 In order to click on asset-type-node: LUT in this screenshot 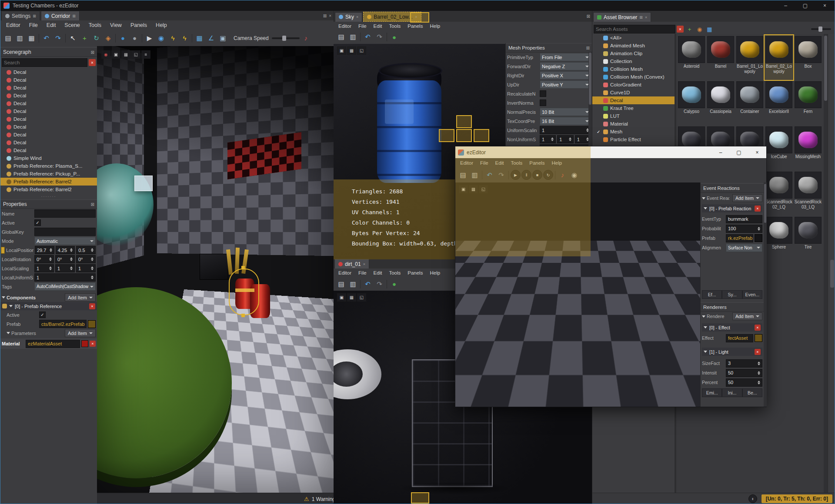, I will do `click(633, 116)`.